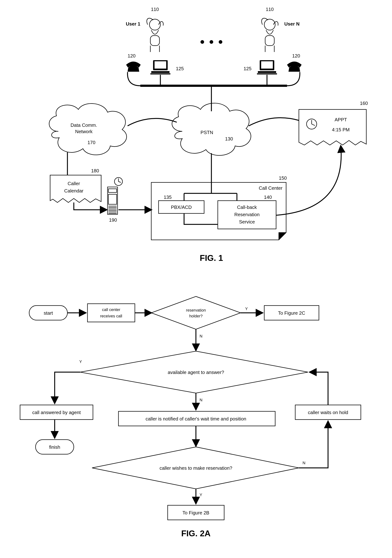  I want to click on cbres-label2: Reservation, so click(247, 214).